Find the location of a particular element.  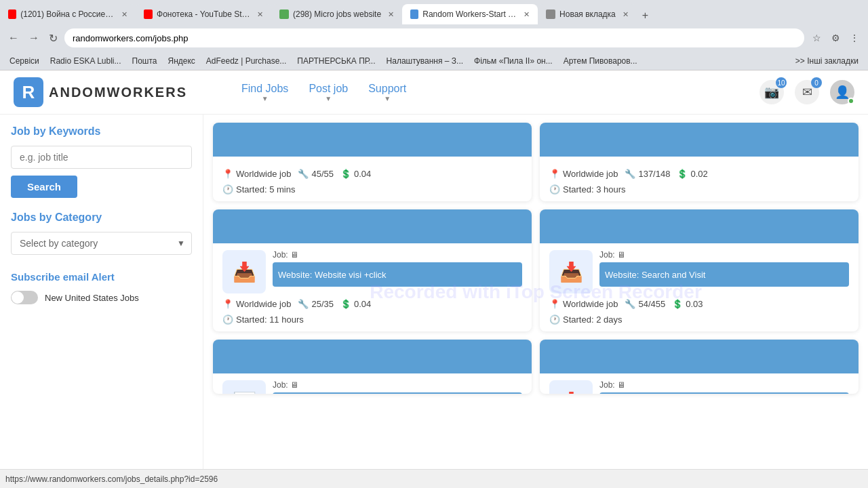

job-time-3: 🕐 Started: 11 hours is located at coordinates (372, 320).